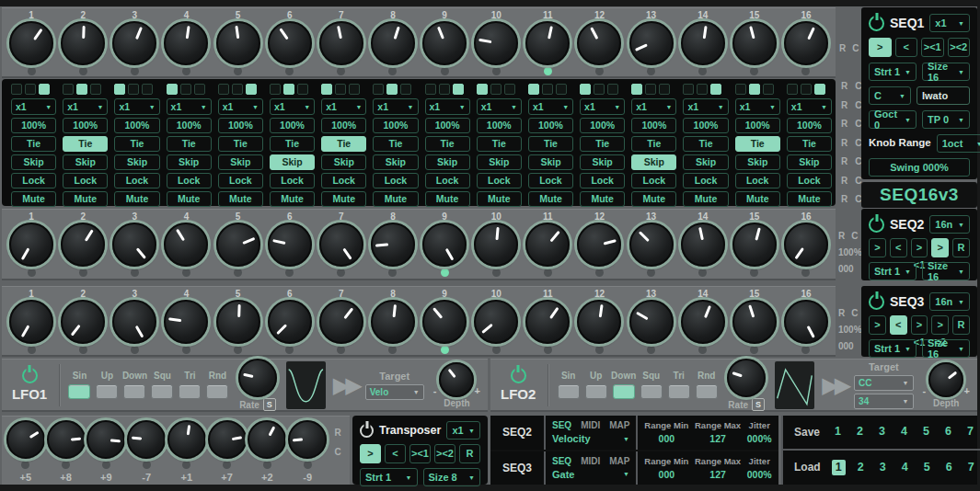  What do you see at coordinates (29, 375) in the screenshot?
I see `power-icon` at bounding box center [29, 375].